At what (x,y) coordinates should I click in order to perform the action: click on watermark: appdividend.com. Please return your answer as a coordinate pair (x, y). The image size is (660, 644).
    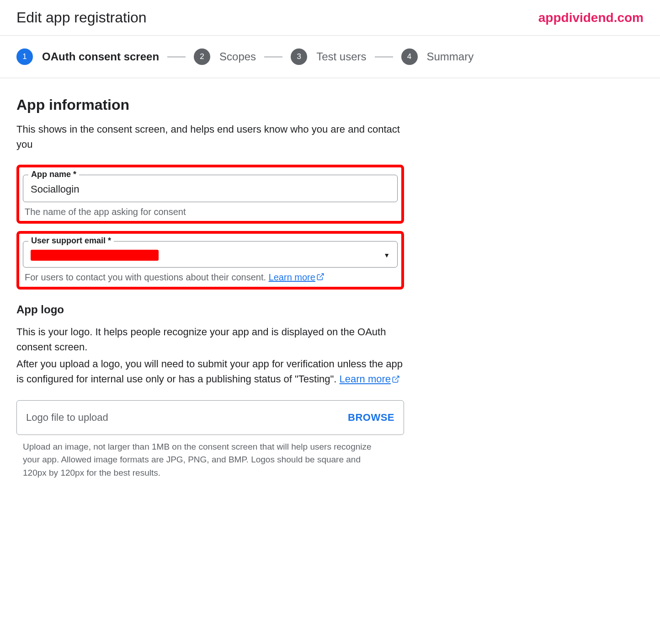
    Looking at the image, I should click on (591, 18).